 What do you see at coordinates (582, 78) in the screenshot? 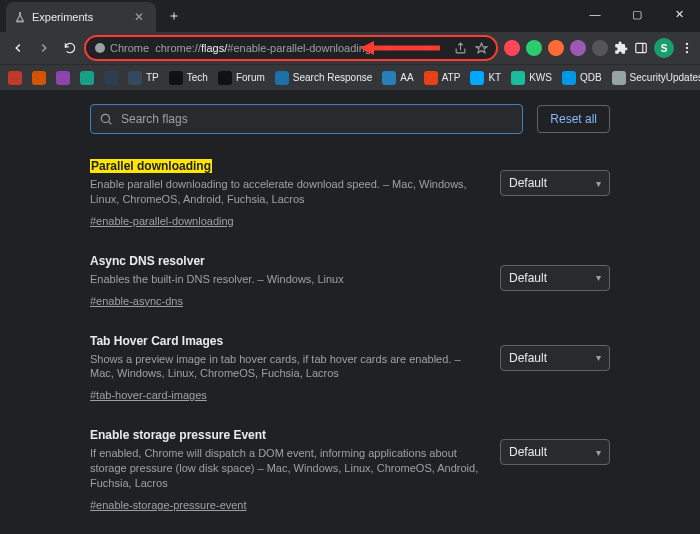
I see `bookmark-item: QDB` at bounding box center [582, 78].